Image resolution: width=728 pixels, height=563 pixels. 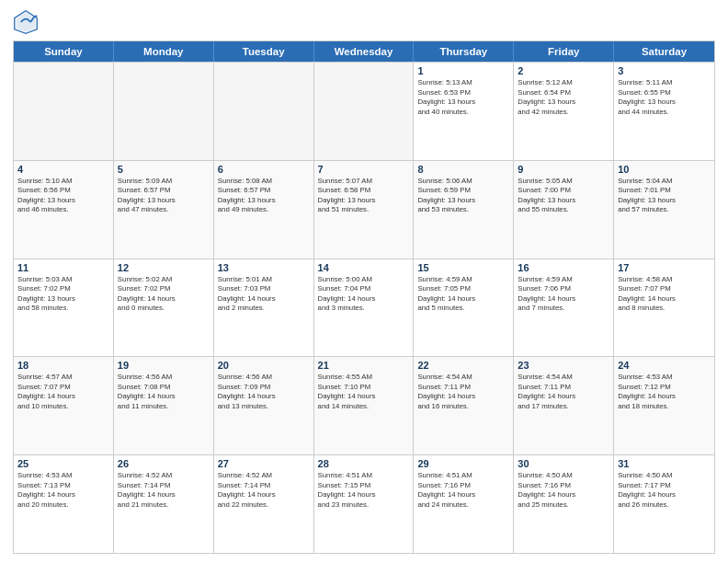 I want to click on calendar-cell: 14Sunrise: 5:00 AM Sunset: 7:04 PM Dayli…, so click(x=364, y=308).